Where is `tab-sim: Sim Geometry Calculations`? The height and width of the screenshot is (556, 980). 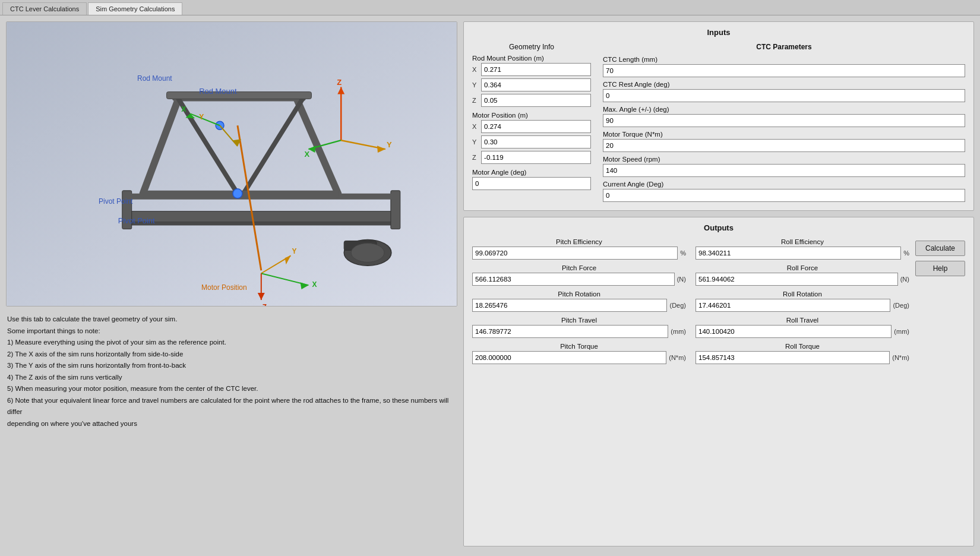 tab-sim: Sim Geometry Calculations is located at coordinates (135, 8).